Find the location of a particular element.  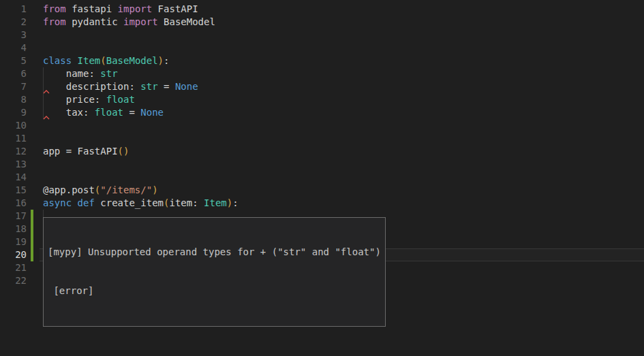

line-number: 11 is located at coordinates (14, 139).